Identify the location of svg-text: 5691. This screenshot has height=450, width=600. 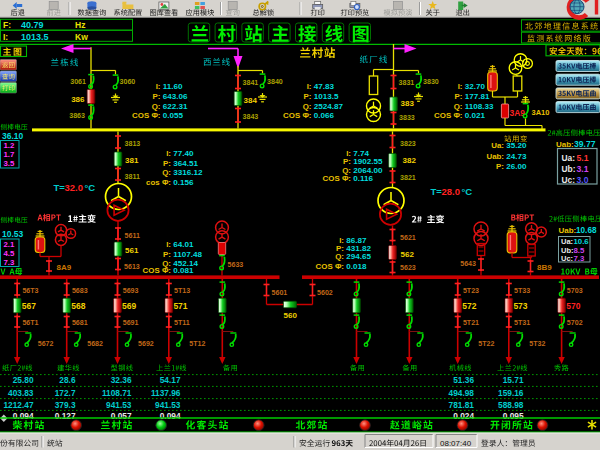
(131, 323).